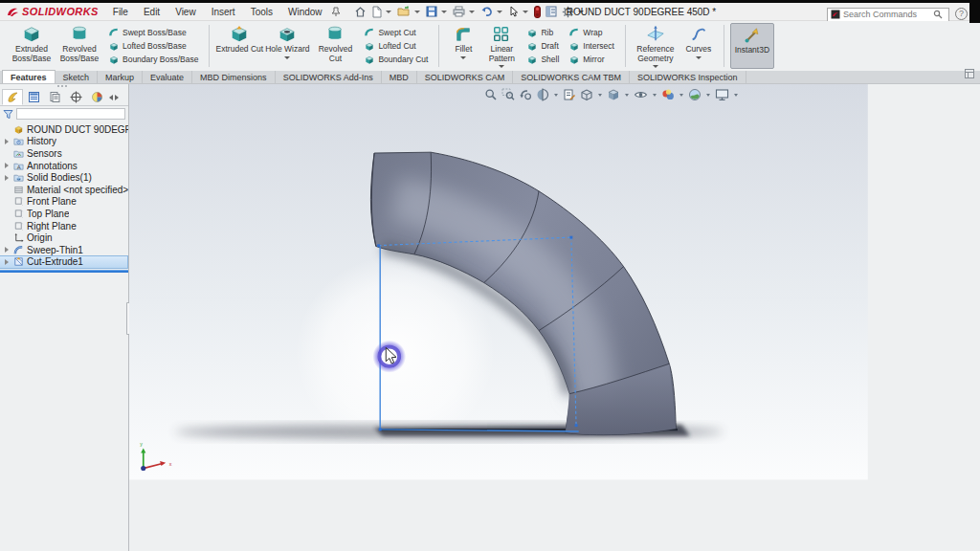 The width and height of the screenshot is (980, 551). Describe the element at coordinates (64, 237) in the screenshot. I see `tree-item-origin: Origin` at that location.